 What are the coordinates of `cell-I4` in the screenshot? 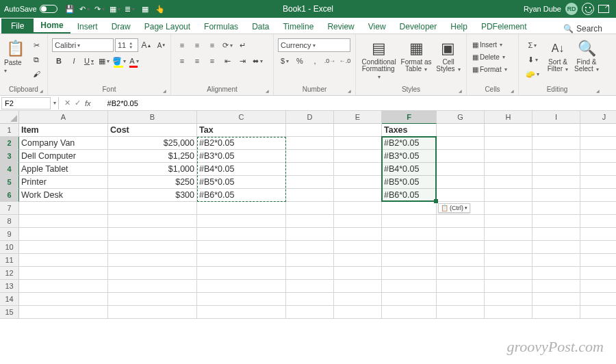 It's located at (556, 170).